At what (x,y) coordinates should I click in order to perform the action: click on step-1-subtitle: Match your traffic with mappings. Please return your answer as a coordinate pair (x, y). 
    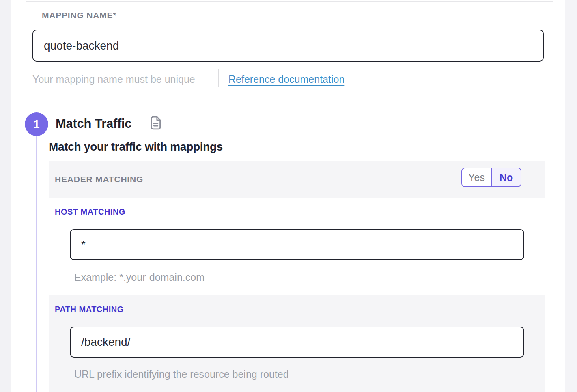
    Looking at the image, I should click on (136, 147).